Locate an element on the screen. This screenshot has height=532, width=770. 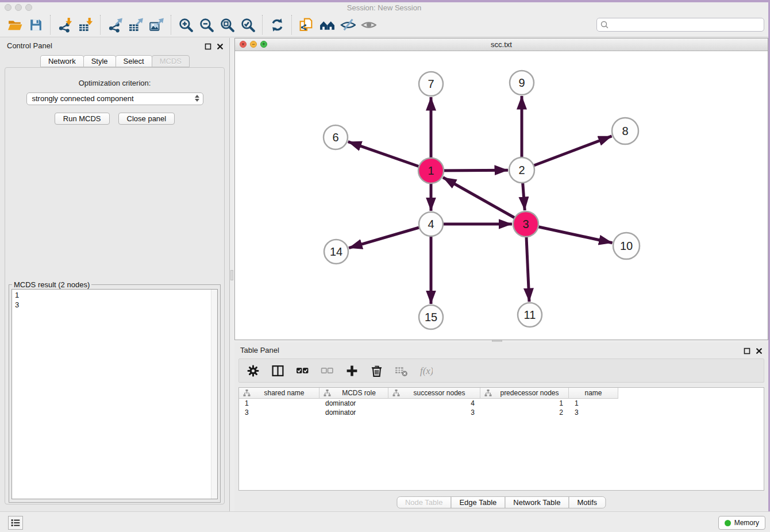
clone-icon is located at coordinates (307, 25).